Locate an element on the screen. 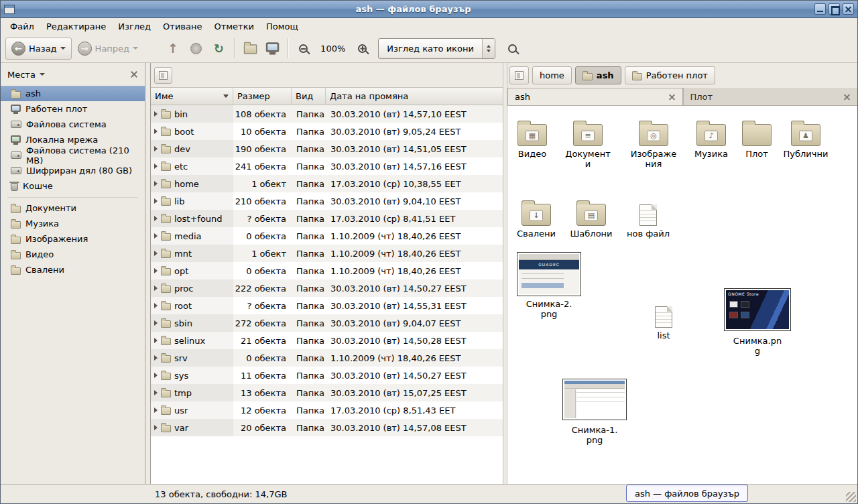 The width and height of the screenshot is (858, 504). back-button: Назад is located at coordinates (39, 48).